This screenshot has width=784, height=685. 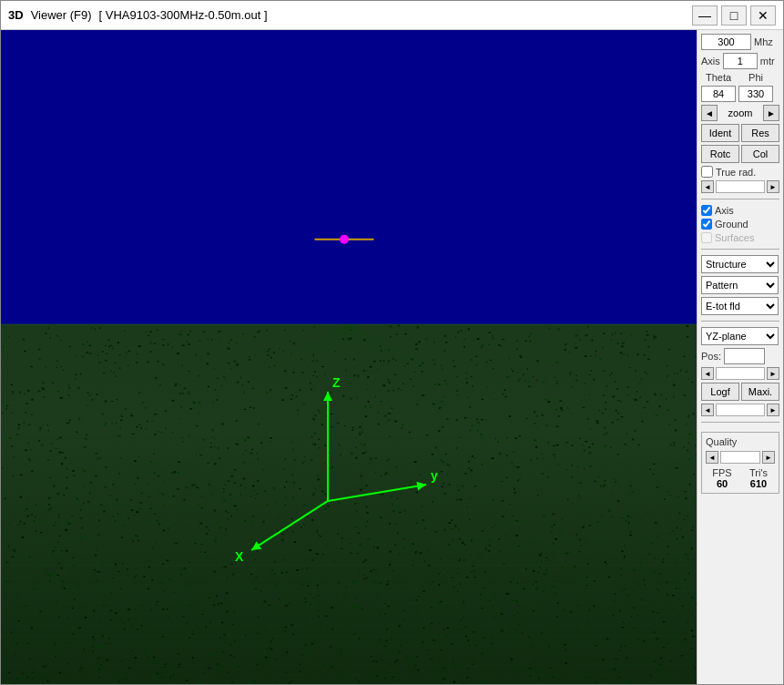 I want to click on pattern-select: Pattern, so click(x=739, y=285).